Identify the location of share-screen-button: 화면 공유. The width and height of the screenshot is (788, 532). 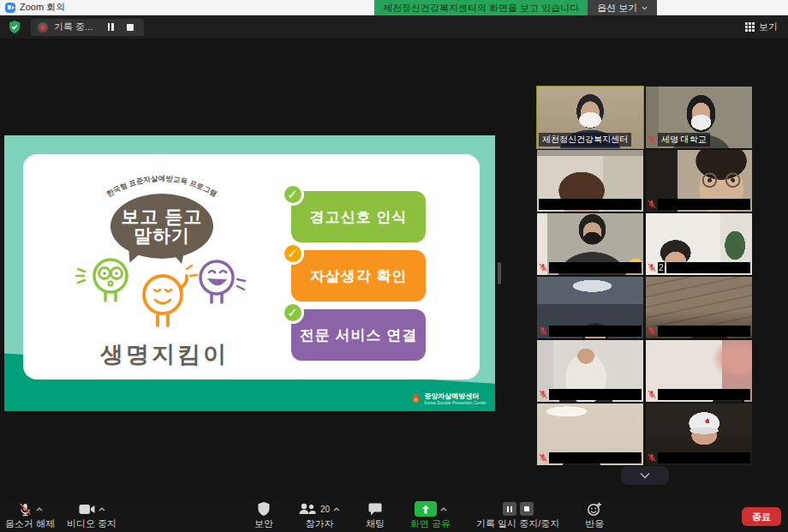
(430, 517).